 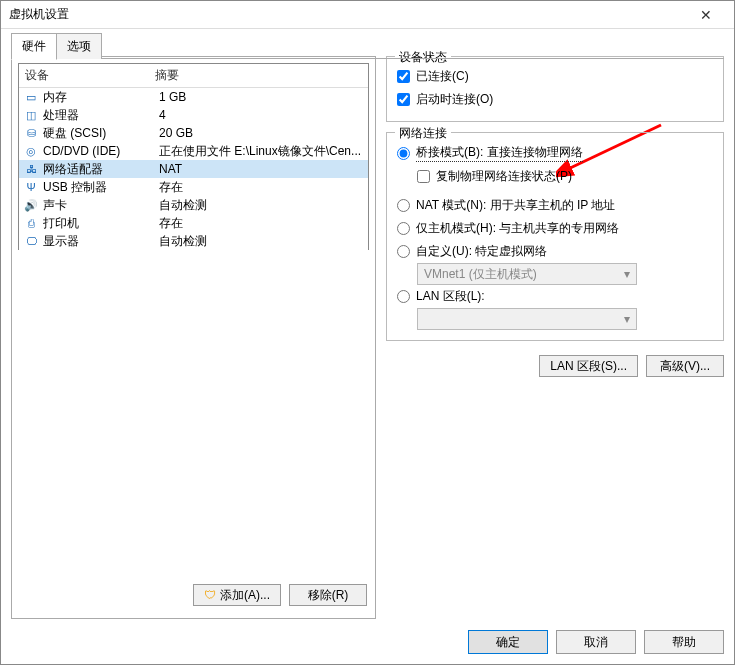 What do you see at coordinates (706, 15) in the screenshot?
I see `close-button: ✕` at bounding box center [706, 15].